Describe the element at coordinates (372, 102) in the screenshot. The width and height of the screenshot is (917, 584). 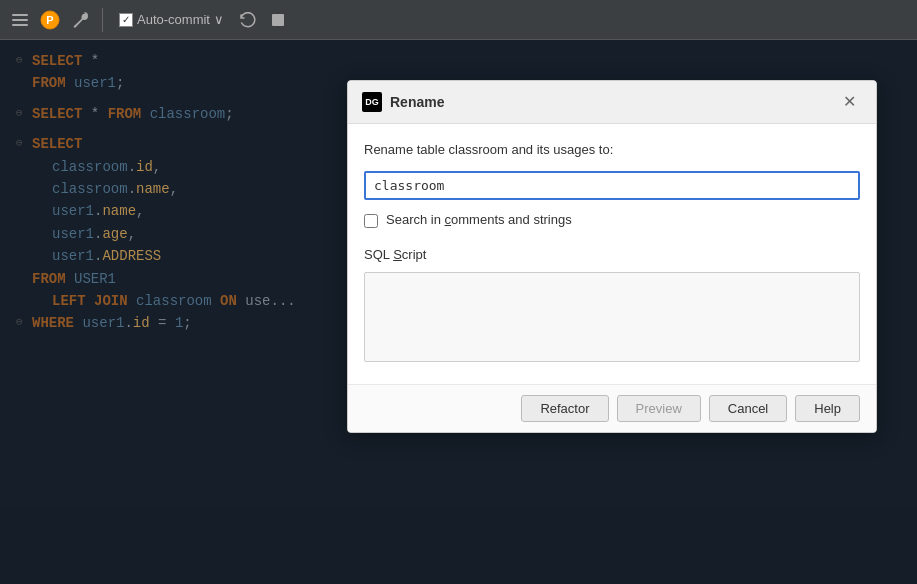
I see `dg-logo: DG` at that location.